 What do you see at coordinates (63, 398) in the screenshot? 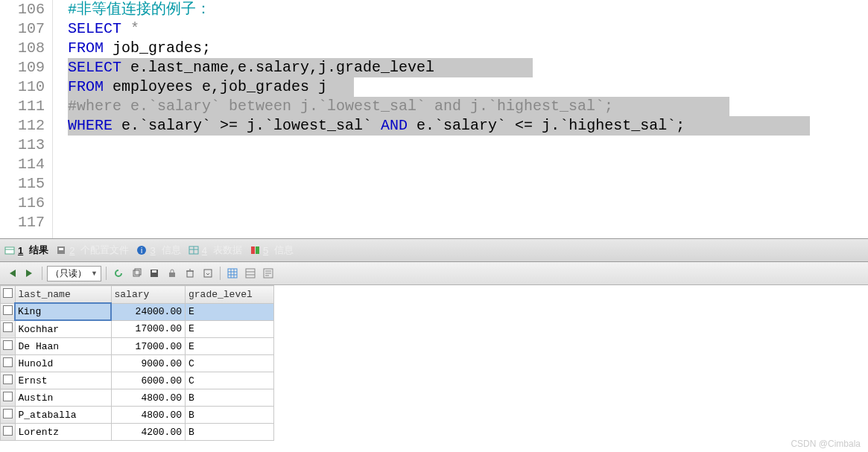
I see `cell-last_name: Austin` at bounding box center [63, 398].